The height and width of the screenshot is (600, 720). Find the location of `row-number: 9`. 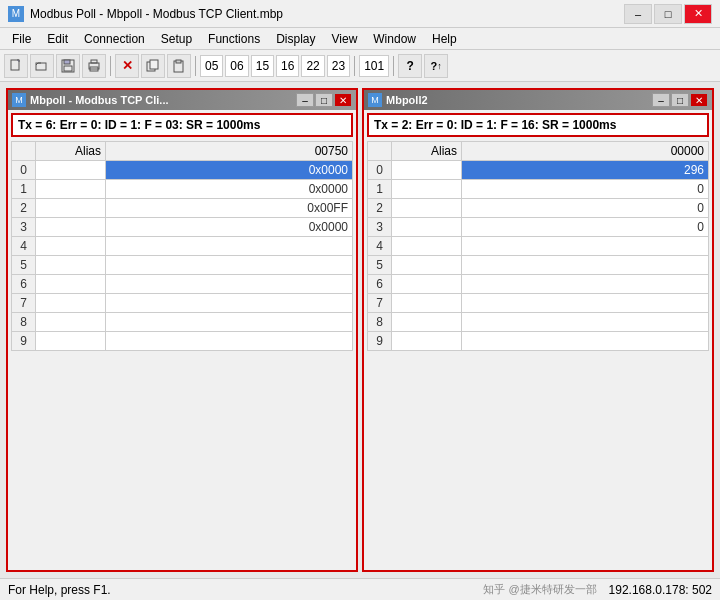

row-number: 9 is located at coordinates (24, 342).